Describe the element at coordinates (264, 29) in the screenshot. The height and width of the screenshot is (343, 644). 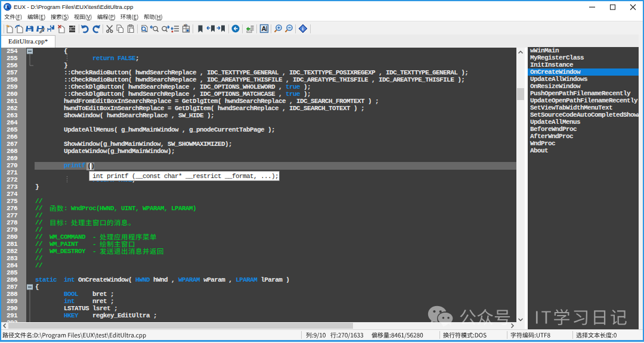
I see `svg-text: A` at that location.